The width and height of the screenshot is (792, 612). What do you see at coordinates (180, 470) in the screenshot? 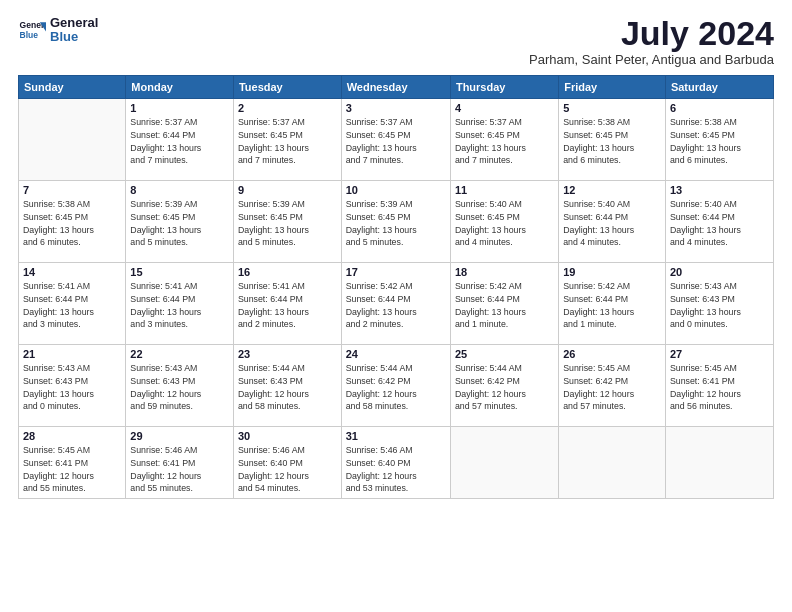
I see `day-detail: Sunrise: 5:46 AM Sunset: 6:41 PM Dayligh…` at bounding box center [180, 470].